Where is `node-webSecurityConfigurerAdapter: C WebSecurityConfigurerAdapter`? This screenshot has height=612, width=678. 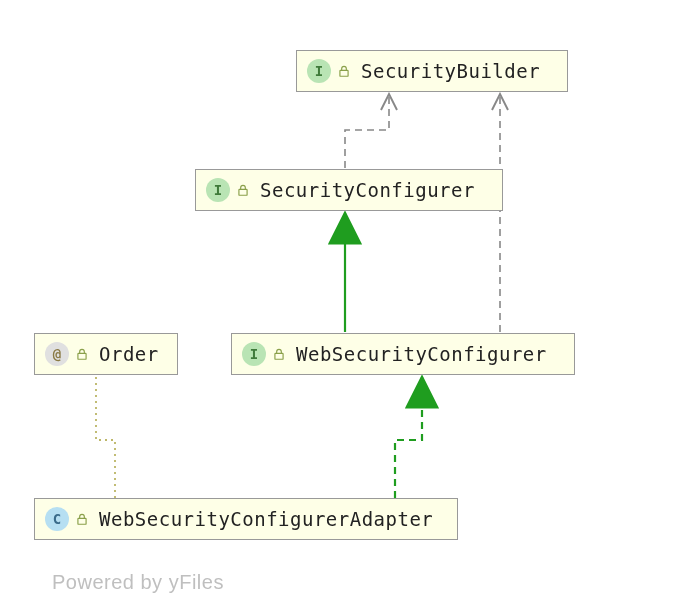 node-webSecurityConfigurerAdapter: C WebSecurityConfigurerAdapter is located at coordinates (246, 519).